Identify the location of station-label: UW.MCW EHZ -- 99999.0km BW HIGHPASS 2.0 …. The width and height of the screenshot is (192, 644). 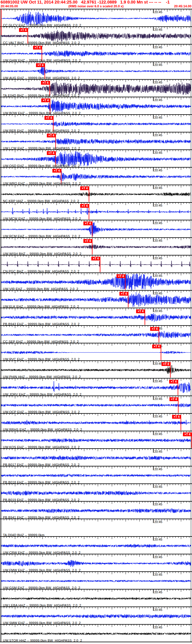
(42, 219).